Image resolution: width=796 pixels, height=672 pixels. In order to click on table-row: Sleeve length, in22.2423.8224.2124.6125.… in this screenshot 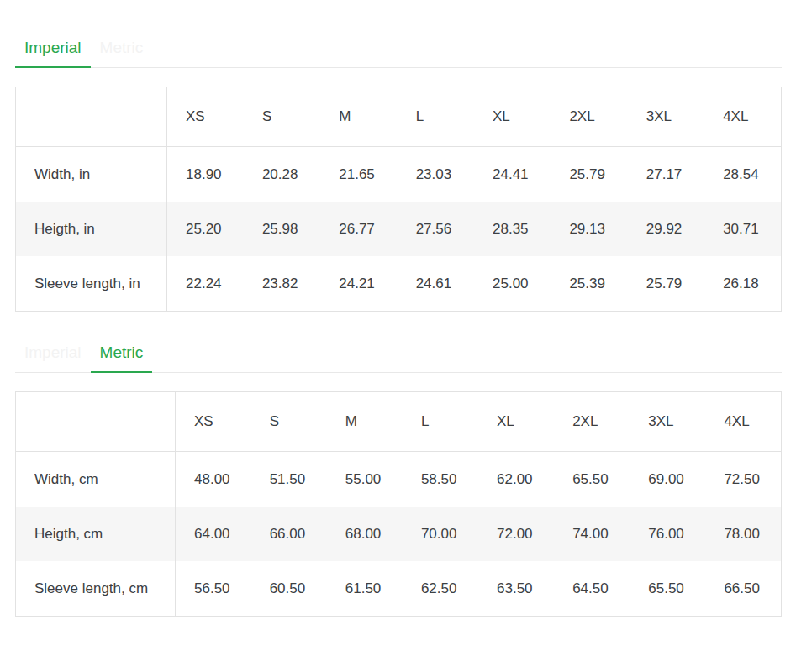, I will do `click(398, 284)`.